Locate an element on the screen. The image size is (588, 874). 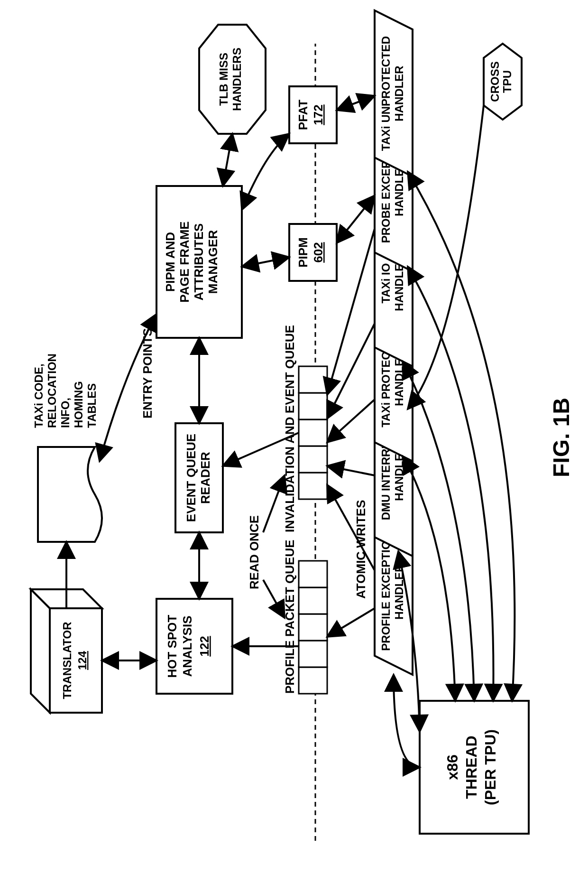
cross-tpu-l1: CROSS is located at coordinates (495, 82).